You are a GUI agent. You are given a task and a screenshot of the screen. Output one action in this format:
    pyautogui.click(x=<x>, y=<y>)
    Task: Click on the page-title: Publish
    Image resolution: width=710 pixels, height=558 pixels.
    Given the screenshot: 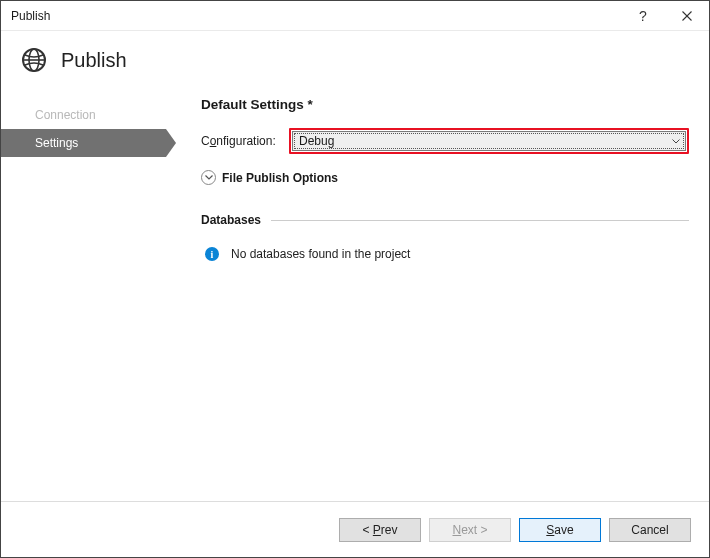 What is the action you would take?
    pyautogui.click(x=94, y=60)
    